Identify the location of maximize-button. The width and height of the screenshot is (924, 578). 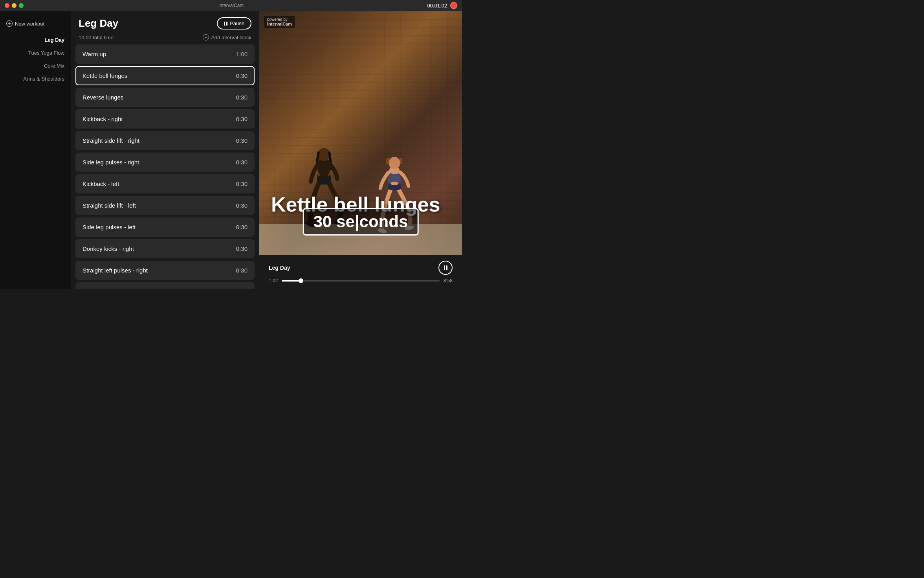
(21, 6).